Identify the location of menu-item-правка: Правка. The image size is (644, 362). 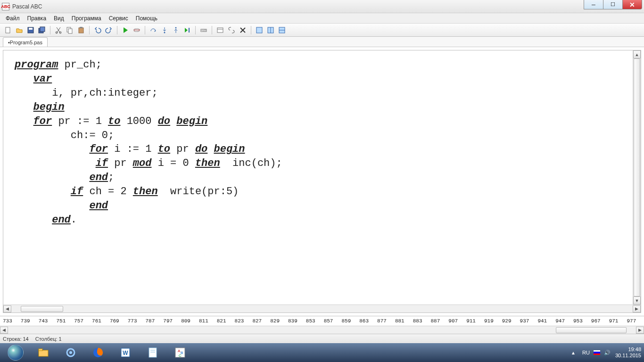
(37, 18).